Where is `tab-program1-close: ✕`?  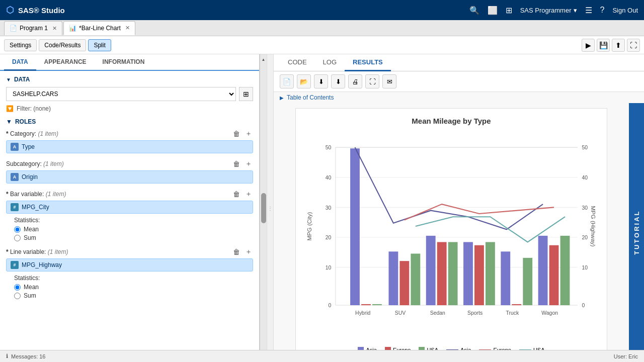 tab-program1-close: ✕ is located at coordinates (54, 28).